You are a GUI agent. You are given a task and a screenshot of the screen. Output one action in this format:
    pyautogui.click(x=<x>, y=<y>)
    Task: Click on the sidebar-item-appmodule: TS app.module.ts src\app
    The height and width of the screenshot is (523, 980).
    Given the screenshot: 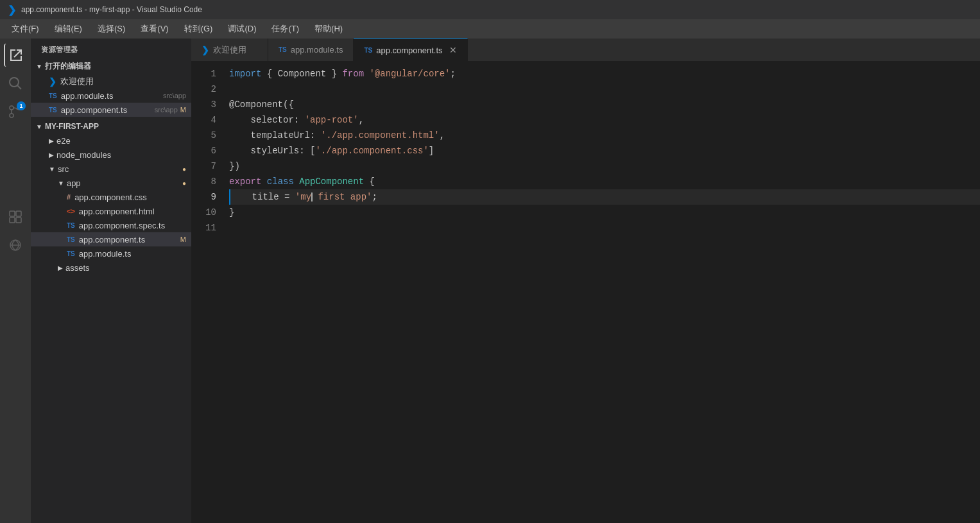 What is the action you would take?
    pyautogui.click(x=111, y=96)
    